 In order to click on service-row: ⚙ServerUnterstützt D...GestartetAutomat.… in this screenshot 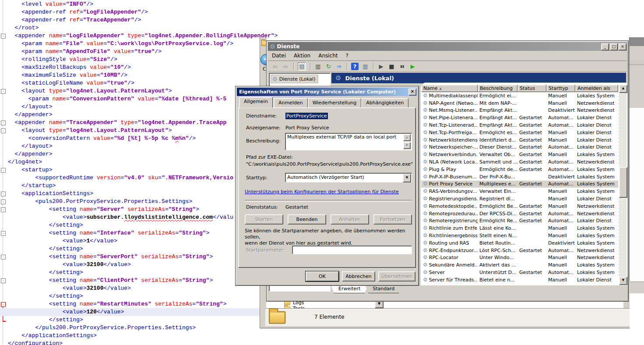, I will do `click(520, 273)`.